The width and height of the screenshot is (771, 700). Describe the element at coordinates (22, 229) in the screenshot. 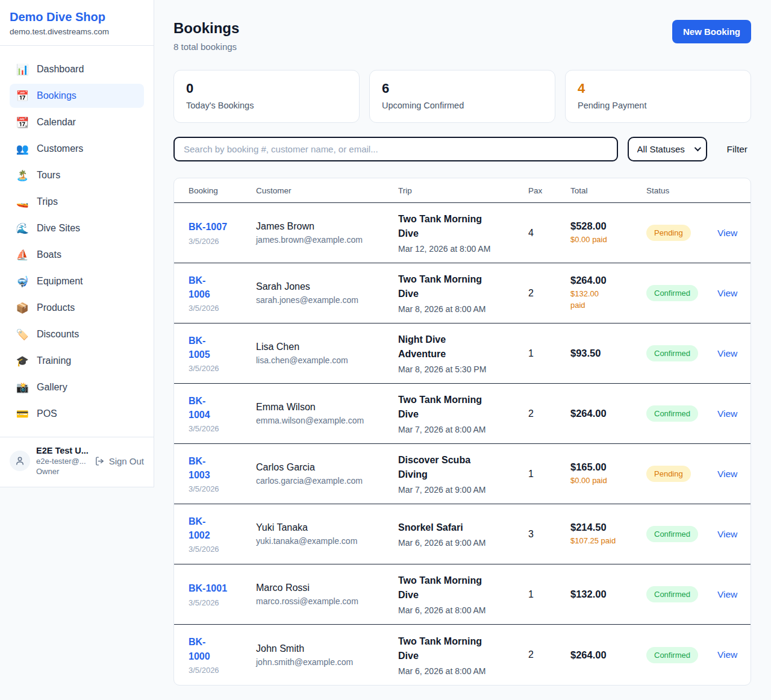

I see `dive-sites-icon: 🌊` at that location.